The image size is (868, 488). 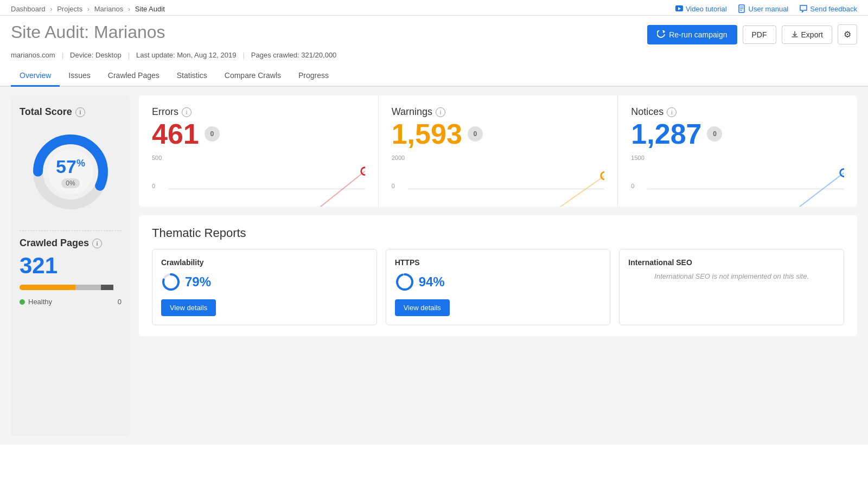 I want to click on rerun-campaign-button: Re-run campaign, so click(x=692, y=35).